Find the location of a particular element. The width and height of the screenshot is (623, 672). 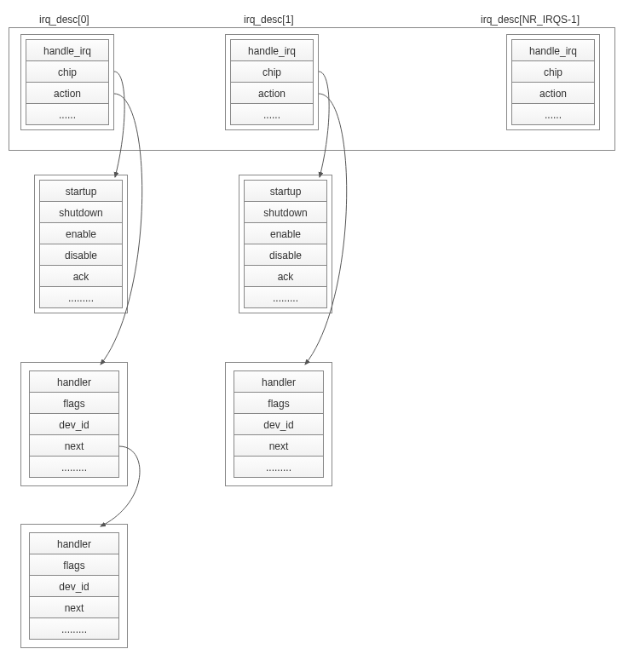

irq-desc-0: handle_irq chip action ...... is located at coordinates (67, 82).